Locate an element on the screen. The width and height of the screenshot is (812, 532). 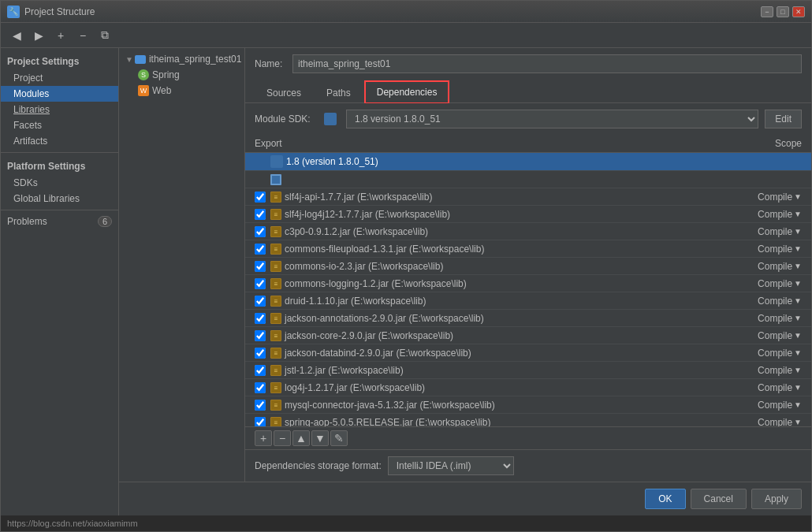
table-row: spring-aop-5.0.5.RELEASE.jar (E:\workspa… is located at coordinates (528, 420).